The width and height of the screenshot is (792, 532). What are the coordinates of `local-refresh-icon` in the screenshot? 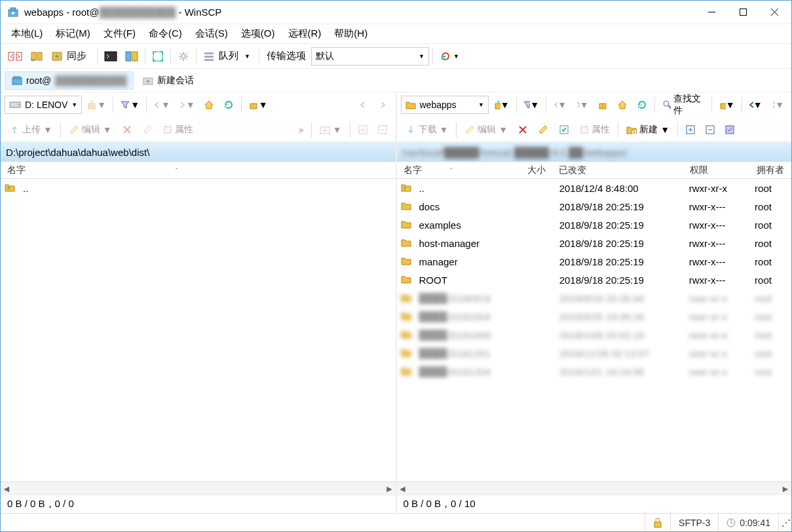 It's located at (229, 105).